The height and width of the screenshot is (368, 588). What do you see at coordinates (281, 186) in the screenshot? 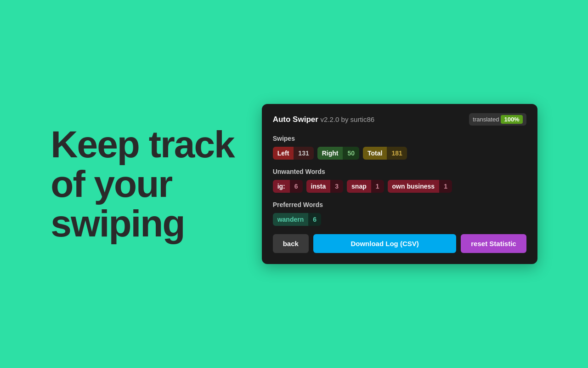
I see `unwanted-label-ig: ig:` at bounding box center [281, 186].